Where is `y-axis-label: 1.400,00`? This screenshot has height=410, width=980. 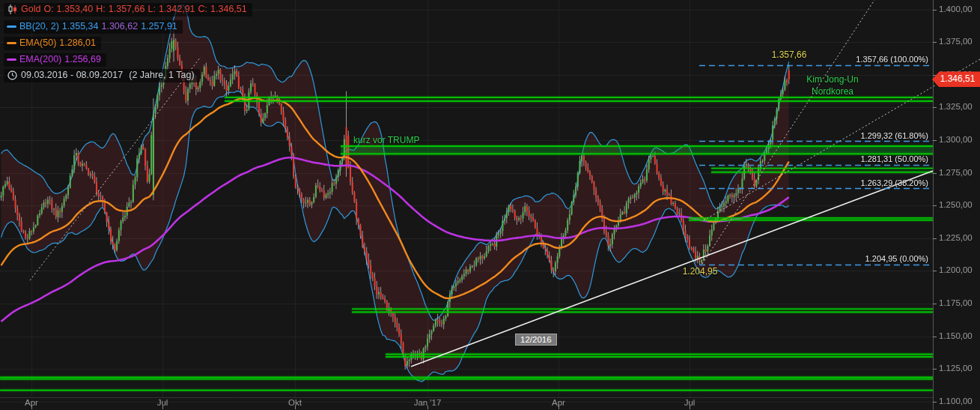 y-axis-label: 1.400,00 is located at coordinates (955, 9).